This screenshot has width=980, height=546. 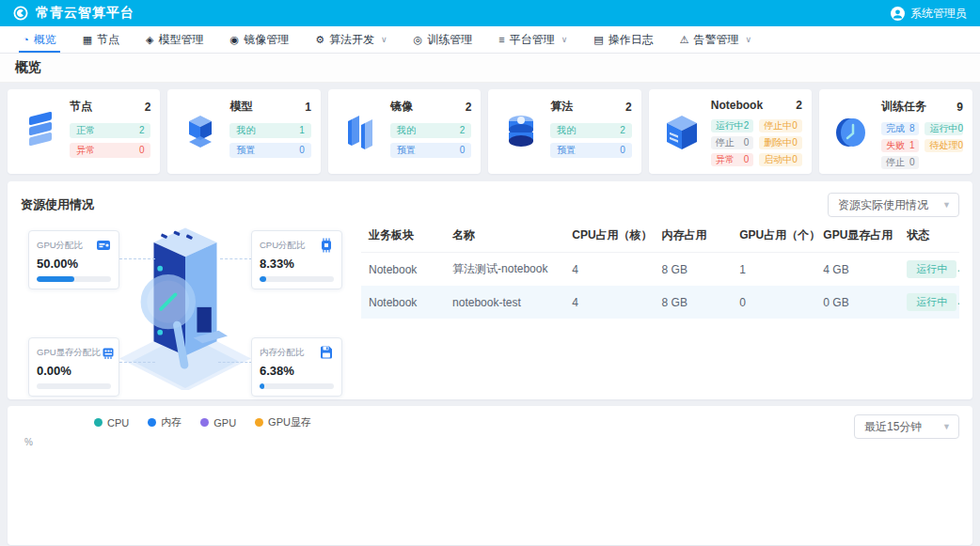 I want to click on gauge-gpu-mem-chip: GPU显存分配比0.00%, so click(x=73, y=367).